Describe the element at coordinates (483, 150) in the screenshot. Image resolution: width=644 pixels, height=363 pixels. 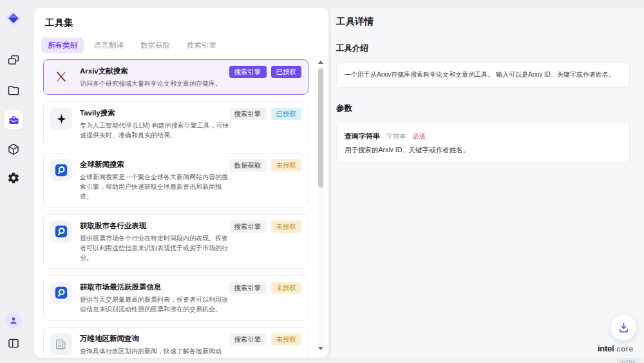
I see `param-description: 用于搜索的Arxiv ID、关键字或作者姓名。` at that location.